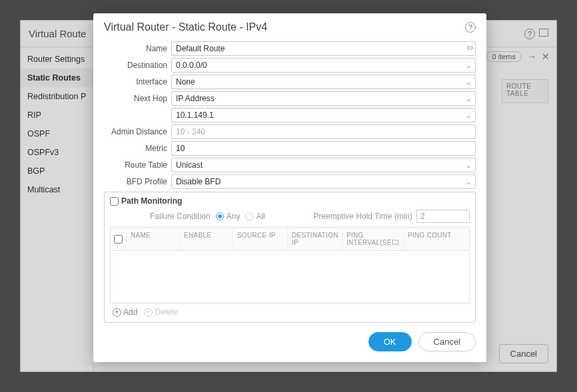  What do you see at coordinates (260, 216) in the screenshot?
I see `all-label: All` at bounding box center [260, 216].